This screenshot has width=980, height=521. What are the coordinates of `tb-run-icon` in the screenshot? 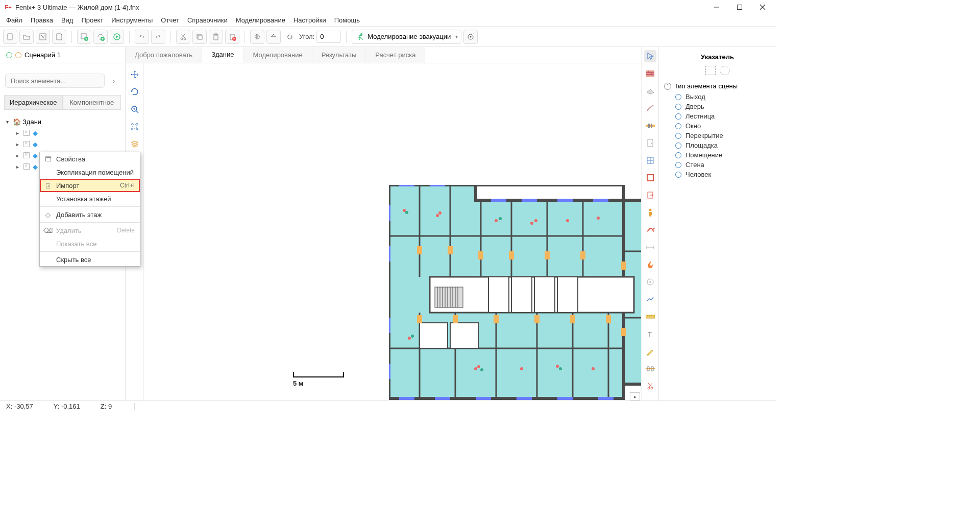 It's located at (117, 37).